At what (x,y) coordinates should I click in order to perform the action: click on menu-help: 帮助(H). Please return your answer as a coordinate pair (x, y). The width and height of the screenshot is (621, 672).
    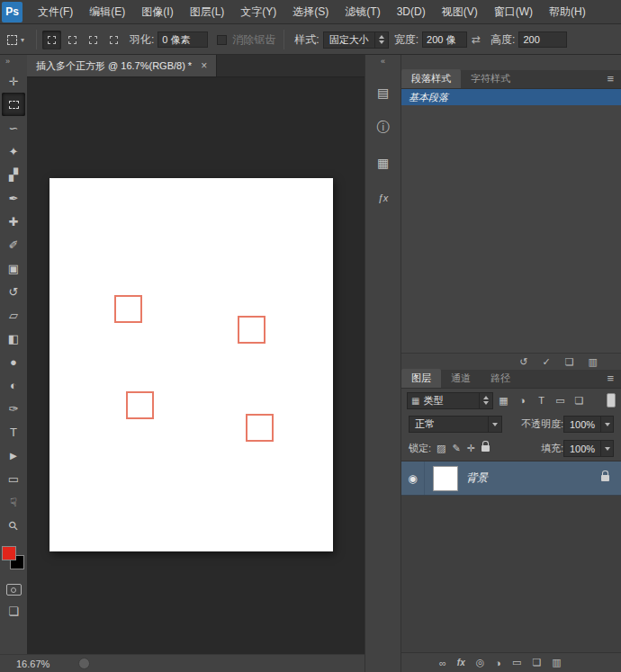
    Looking at the image, I should click on (567, 12).